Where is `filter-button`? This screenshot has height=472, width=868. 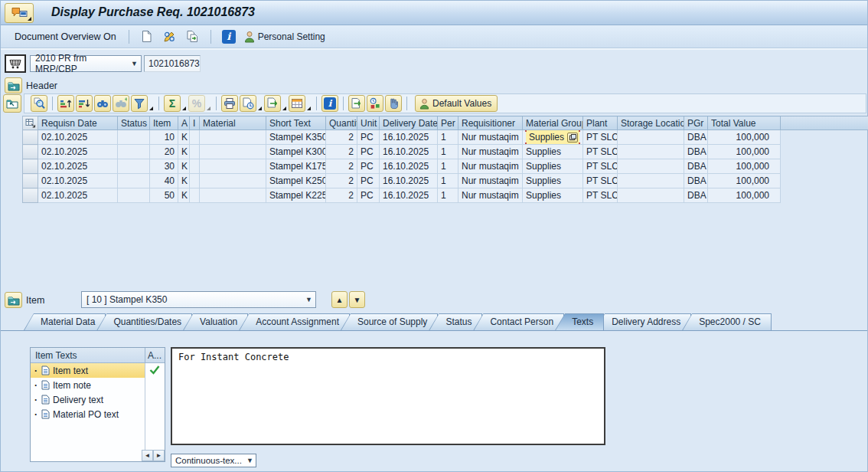
filter-button is located at coordinates (139, 103).